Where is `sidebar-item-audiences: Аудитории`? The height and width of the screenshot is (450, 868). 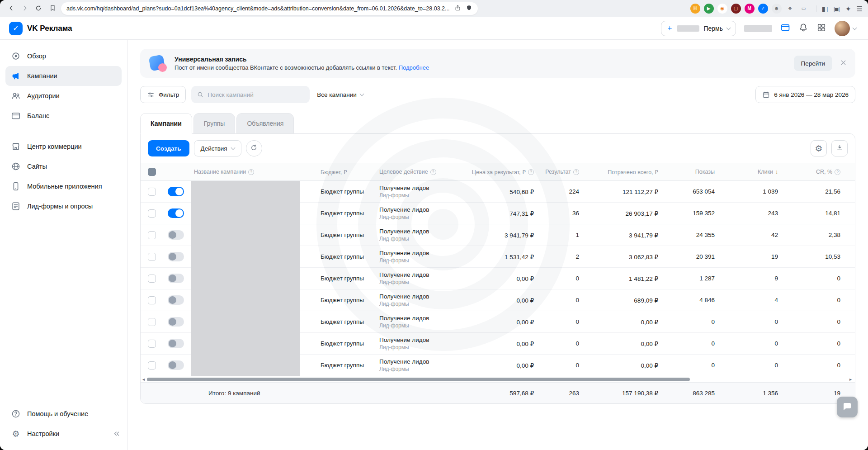 sidebar-item-audiences: Аудитории is located at coordinates (63, 96).